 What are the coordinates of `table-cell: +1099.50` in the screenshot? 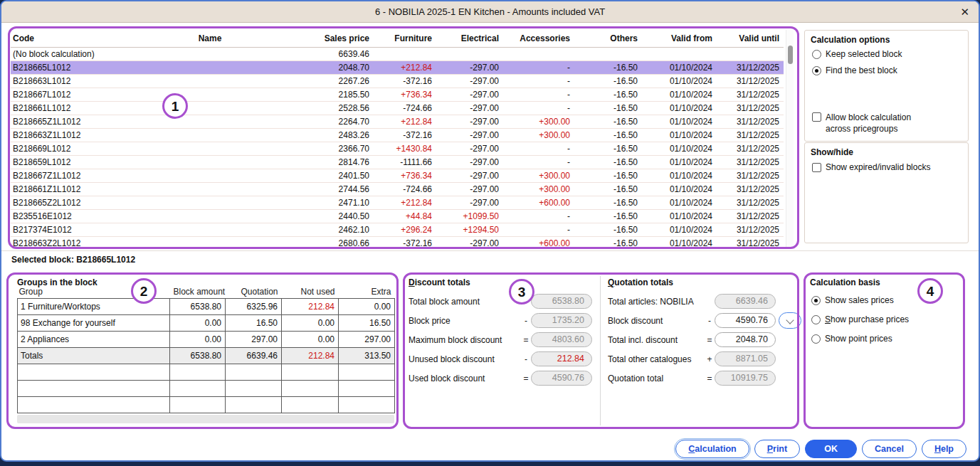 It's located at (470, 216).